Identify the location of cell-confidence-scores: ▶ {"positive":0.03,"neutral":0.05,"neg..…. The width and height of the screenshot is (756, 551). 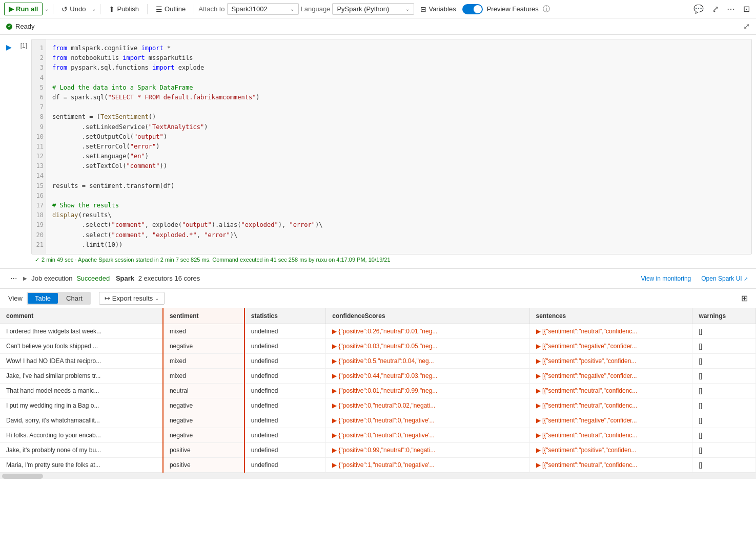
(427, 346).